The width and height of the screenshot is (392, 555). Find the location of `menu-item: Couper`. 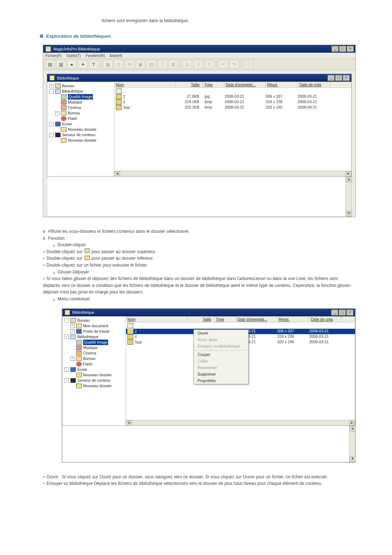

menu-item: Couper is located at coordinates (221, 355).